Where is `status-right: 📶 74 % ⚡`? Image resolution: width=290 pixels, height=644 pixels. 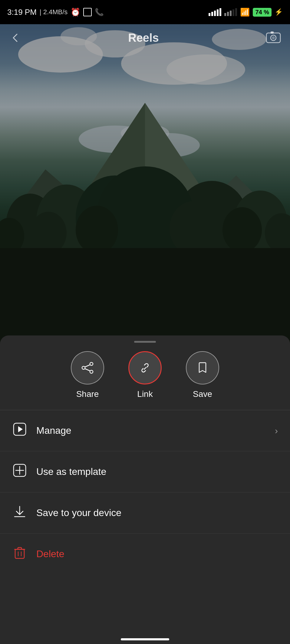 status-right: 📶 74 % ⚡ is located at coordinates (246, 12).